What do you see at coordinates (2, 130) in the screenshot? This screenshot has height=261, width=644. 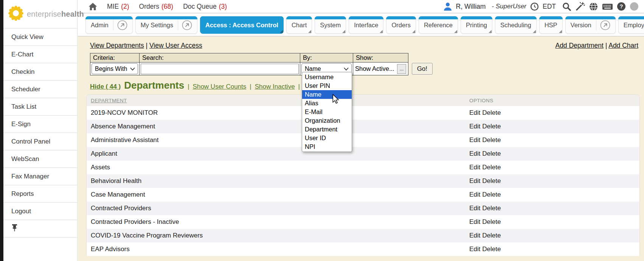 I see `window-edge` at bounding box center [2, 130].